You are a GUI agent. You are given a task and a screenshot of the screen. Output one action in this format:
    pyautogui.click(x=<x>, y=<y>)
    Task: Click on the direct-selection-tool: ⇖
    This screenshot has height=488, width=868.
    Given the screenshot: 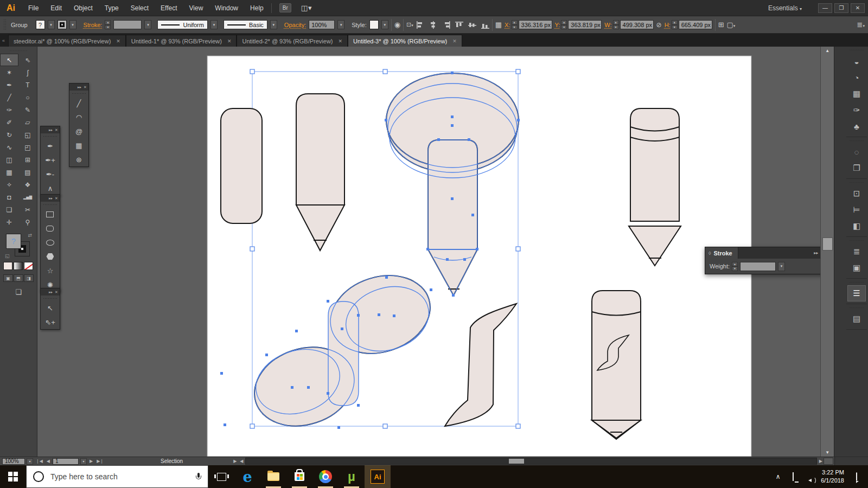 What is the action you would take?
    pyautogui.click(x=28, y=60)
    